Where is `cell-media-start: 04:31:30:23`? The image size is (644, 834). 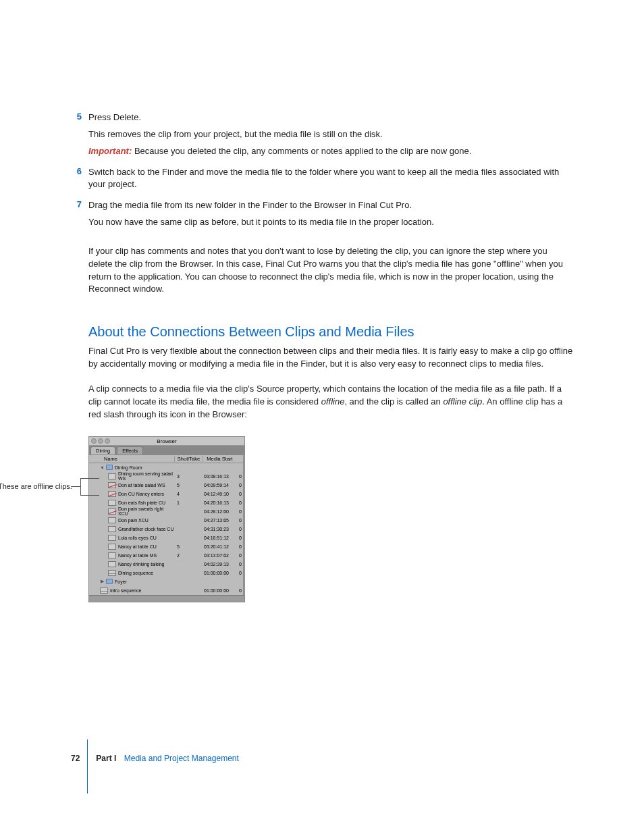
cell-media-start: 04:31:30:23 is located at coordinates (219, 529).